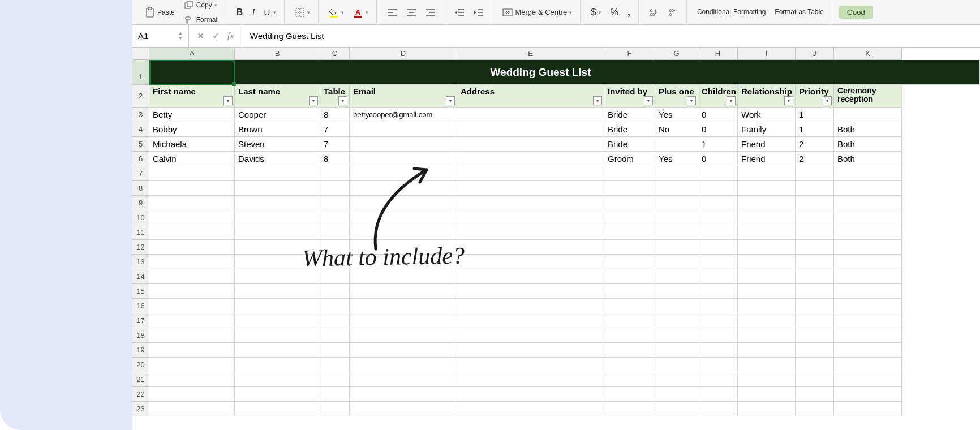 This screenshot has width=980, height=430. Describe the element at coordinates (141, 115) in the screenshot. I see `row-header: 3` at that location.